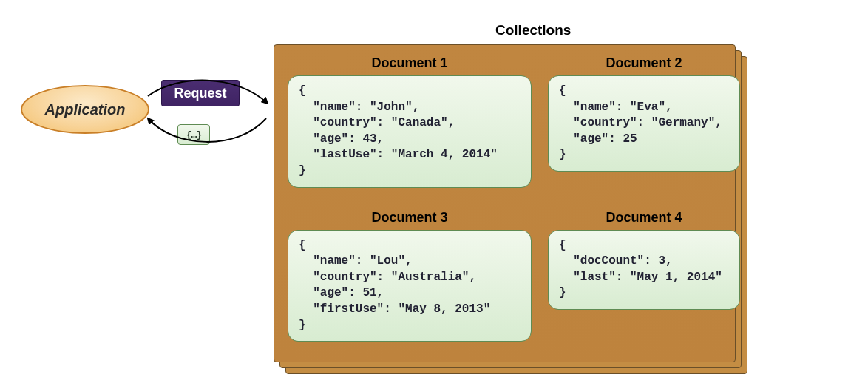 The width and height of the screenshot is (868, 380). What do you see at coordinates (644, 121) in the screenshot?
I see `document-2: Document 2 { "name": "Eva", "country": "…` at bounding box center [644, 121].